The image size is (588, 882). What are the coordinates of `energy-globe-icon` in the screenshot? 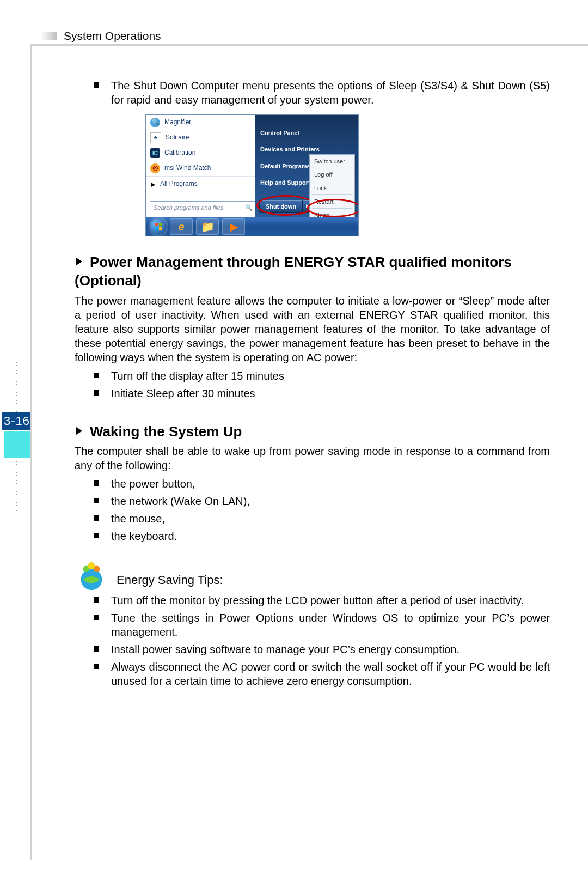 It's located at (91, 575).